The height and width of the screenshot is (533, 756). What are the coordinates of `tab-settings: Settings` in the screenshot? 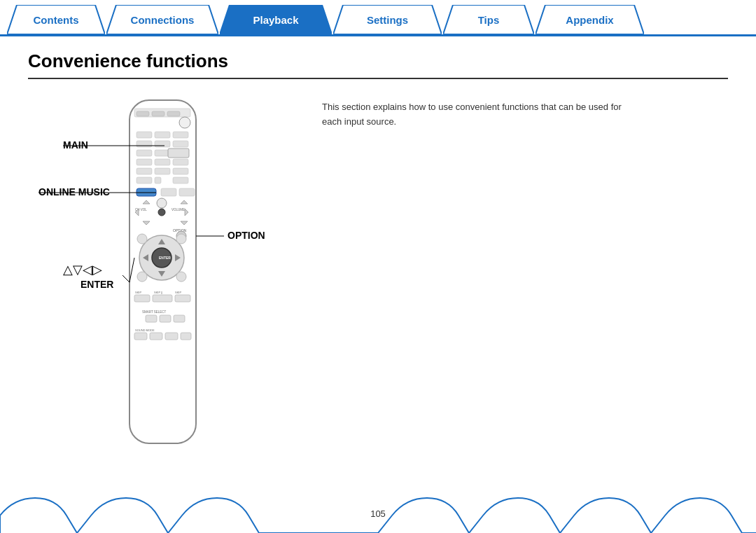 It's located at (388, 20).